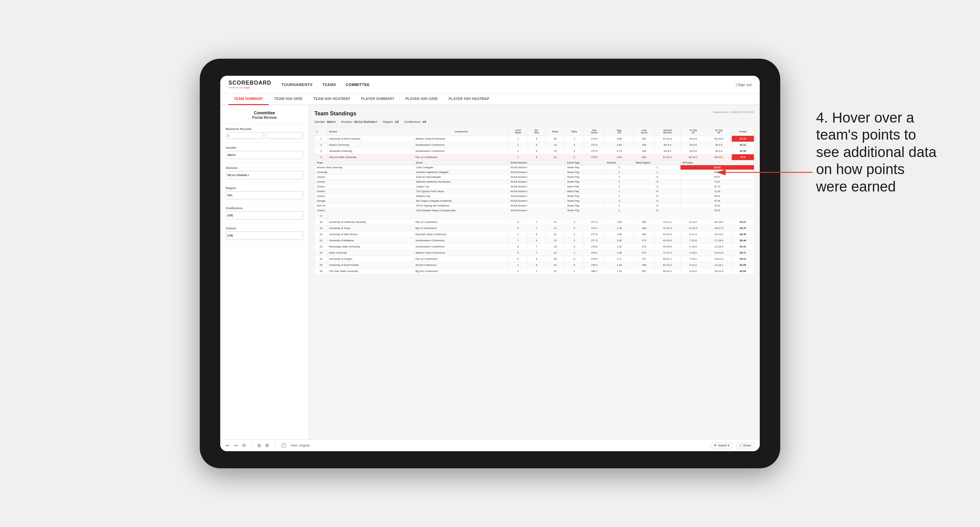  What do you see at coordinates (743, 265) in the screenshot?
I see `cell-points: 83.99` at bounding box center [743, 265].